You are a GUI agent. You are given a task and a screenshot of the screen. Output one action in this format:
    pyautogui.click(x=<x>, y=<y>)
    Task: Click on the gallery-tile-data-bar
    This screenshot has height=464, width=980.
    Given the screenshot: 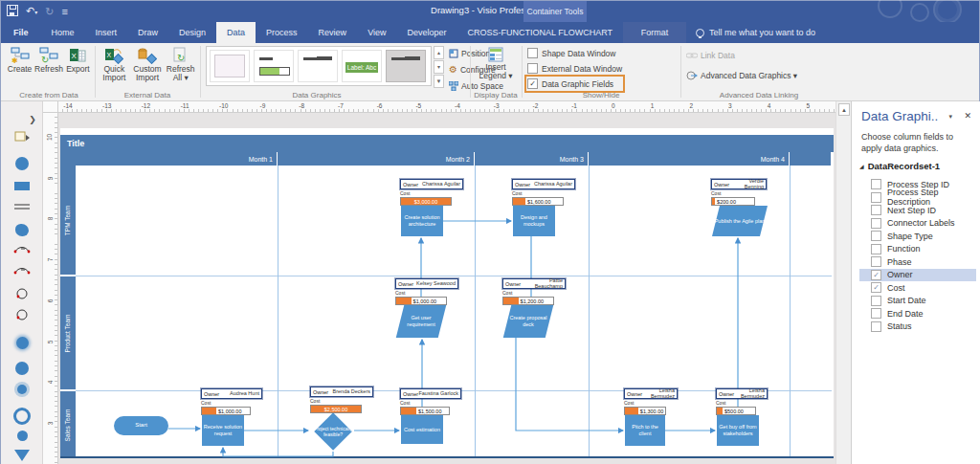 What is the action you would take?
    pyautogui.click(x=274, y=66)
    